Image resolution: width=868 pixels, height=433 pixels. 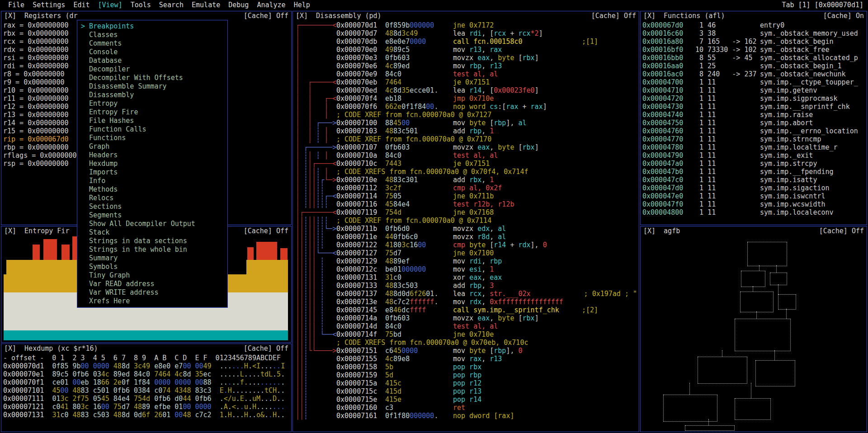 What do you see at coordinates (152, 70) in the screenshot?
I see `dropdown-item: Decompiler` at bounding box center [152, 70].